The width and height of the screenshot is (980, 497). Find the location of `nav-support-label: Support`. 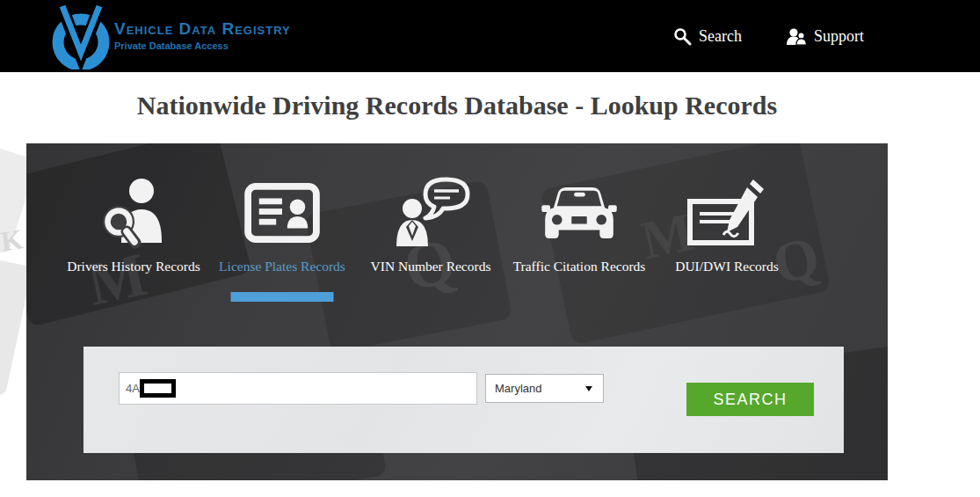

nav-support-label: Support is located at coordinates (838, 37).